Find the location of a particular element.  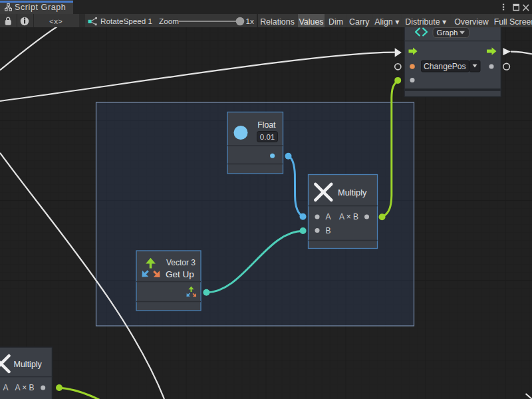

svg-text: Vector 3 is located at coordinates (181, 263).